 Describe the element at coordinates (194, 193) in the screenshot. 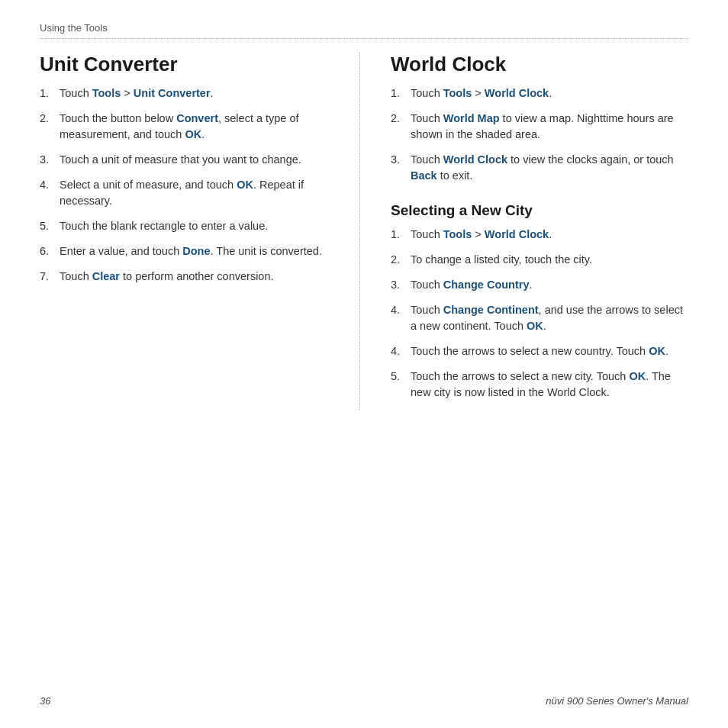

I see `list-text: Select a unit of measure, and touch OK. …` at that location.